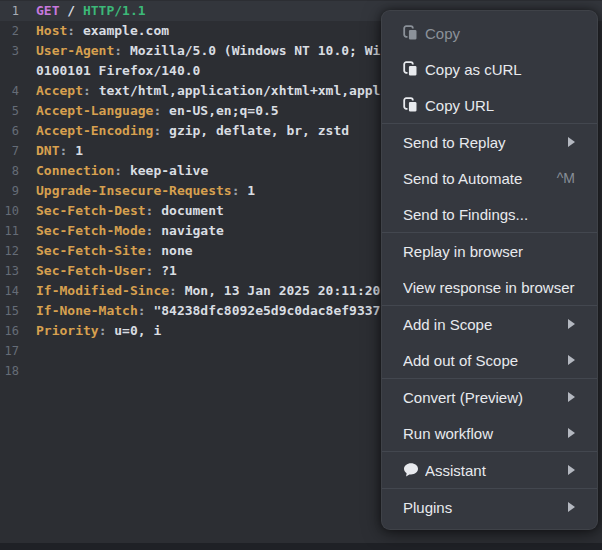 The image size is (602, 550). I want to click on token-version: HTTP/1.1, so click(114, 10).